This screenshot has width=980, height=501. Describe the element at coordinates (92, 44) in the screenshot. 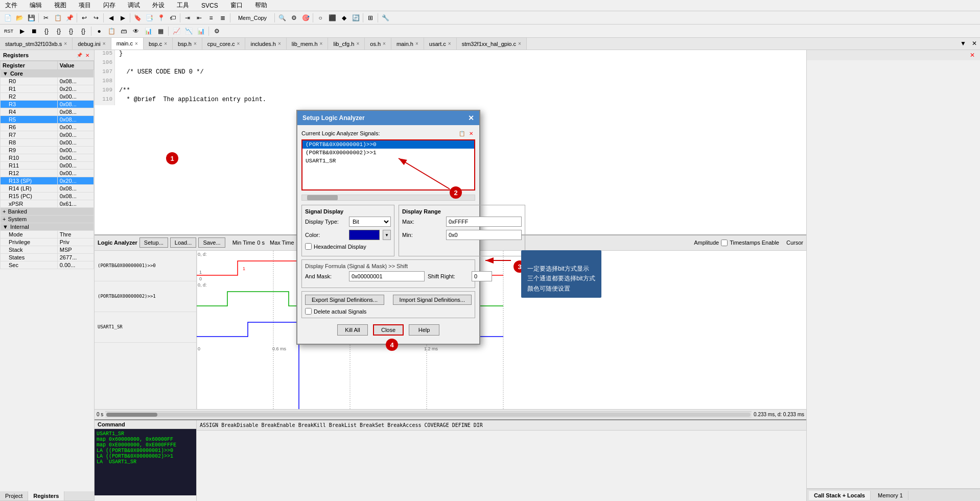

I see `tab-debug: debug.ini ×` at that location.